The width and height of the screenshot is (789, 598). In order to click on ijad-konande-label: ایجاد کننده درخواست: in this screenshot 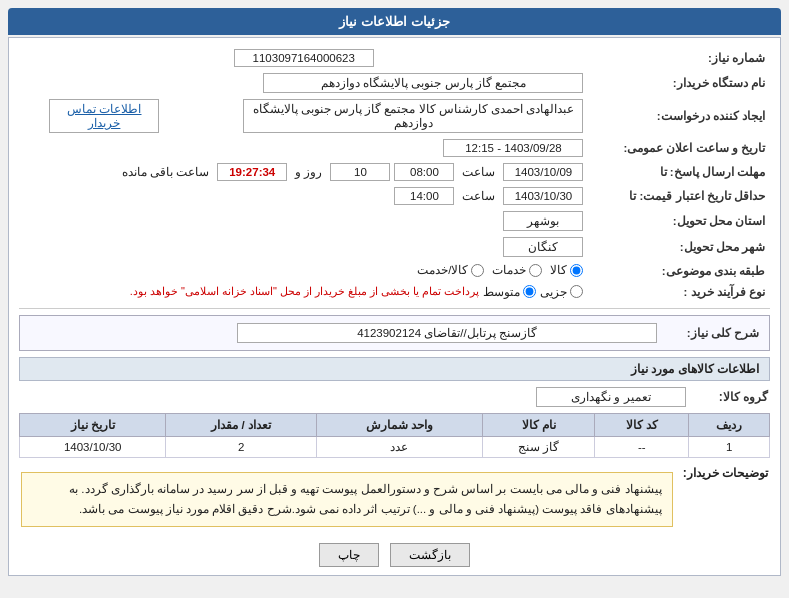, I will do `click(679, 116)`.